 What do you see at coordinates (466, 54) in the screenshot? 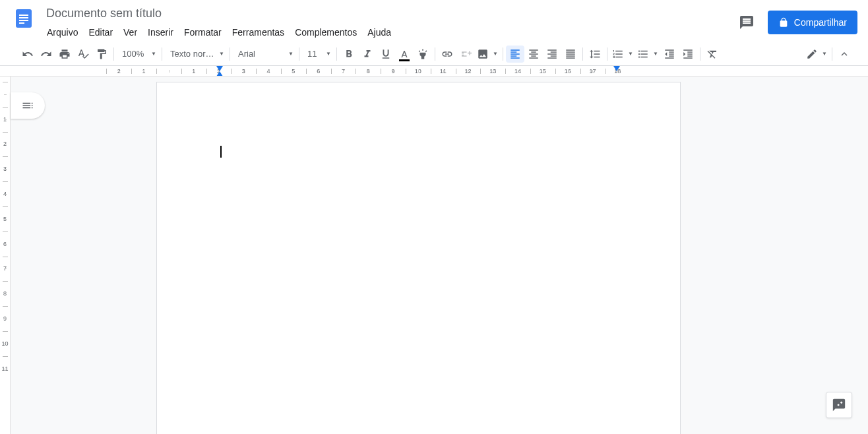
I see `add-comment-button` at bounding box center [466, 54].